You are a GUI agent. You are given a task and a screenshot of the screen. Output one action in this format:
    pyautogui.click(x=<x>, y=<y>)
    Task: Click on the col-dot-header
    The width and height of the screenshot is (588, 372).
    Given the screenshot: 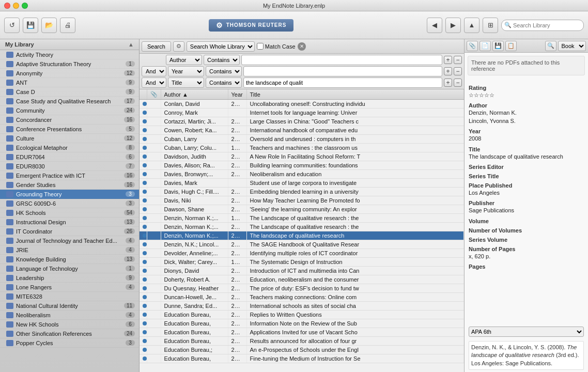 What is the action you would take?
    pyautogui.click(x=143, y=95)
    